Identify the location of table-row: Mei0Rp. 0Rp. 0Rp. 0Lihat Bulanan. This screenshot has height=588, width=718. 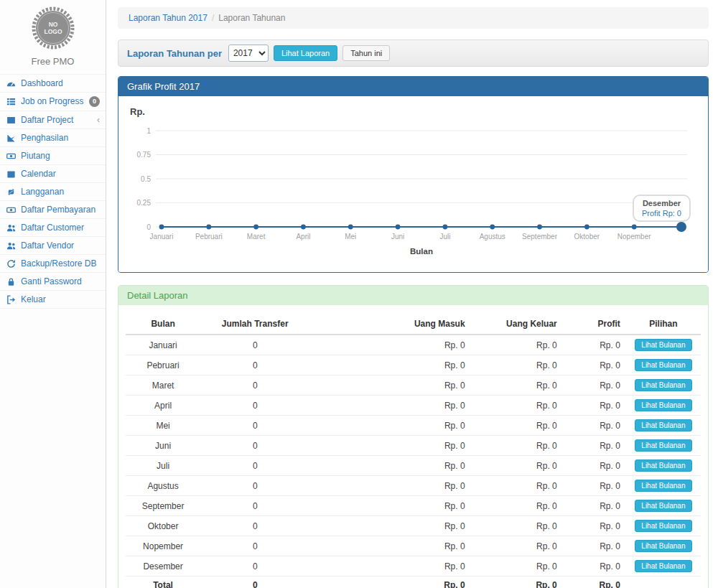
(414, 426).